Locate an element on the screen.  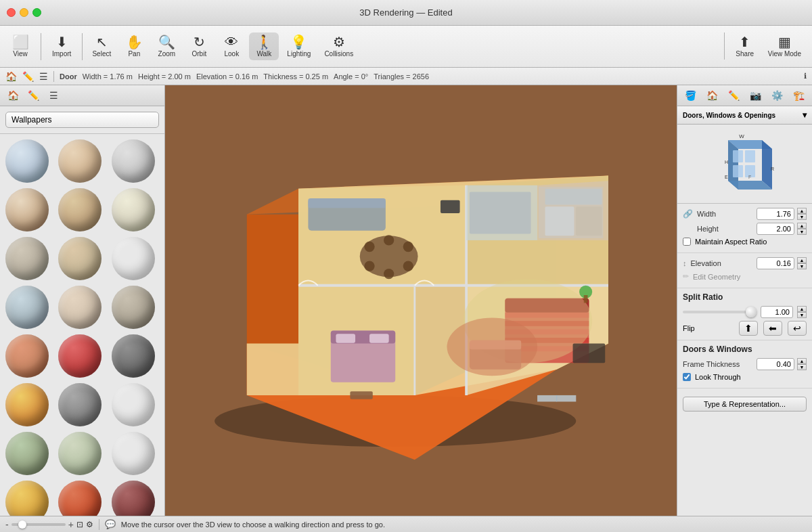
sidebar-list-icon: ☰ is located at coordinates (53, 95).